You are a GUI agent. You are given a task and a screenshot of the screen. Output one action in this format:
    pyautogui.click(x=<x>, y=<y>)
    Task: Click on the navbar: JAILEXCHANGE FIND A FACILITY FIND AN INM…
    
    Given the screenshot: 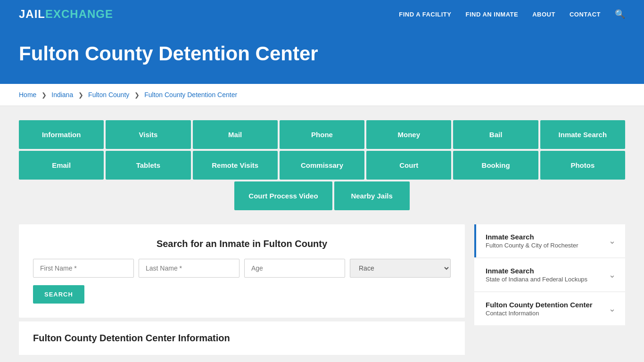 What is the action you would take?
    pyautogui.click(x=322, y=14)
    